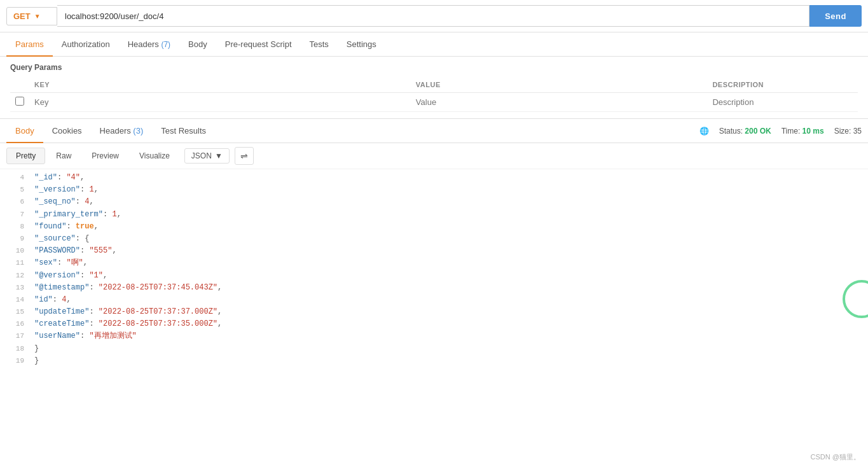 The width and height of the screenshot is (868, 467). I want to click on code-content: "PASSWORD": "555",, so click(449, 251).